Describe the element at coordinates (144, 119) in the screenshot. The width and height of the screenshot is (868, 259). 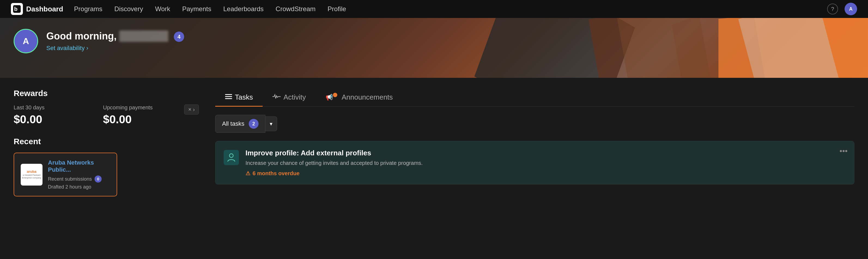
I see `upcoming-amount: $0.00` at that location.